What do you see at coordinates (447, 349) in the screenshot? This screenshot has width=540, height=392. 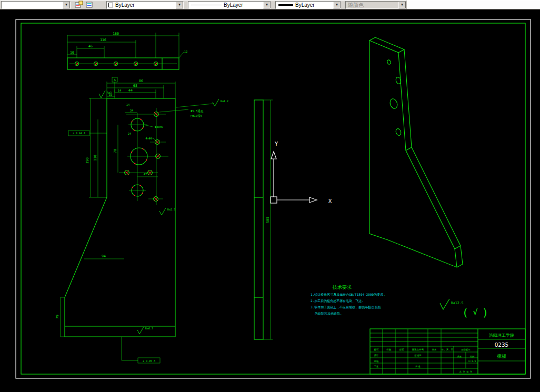 I see `tb-nianyueri: 年、月、日` at bounding box center [447, 349].